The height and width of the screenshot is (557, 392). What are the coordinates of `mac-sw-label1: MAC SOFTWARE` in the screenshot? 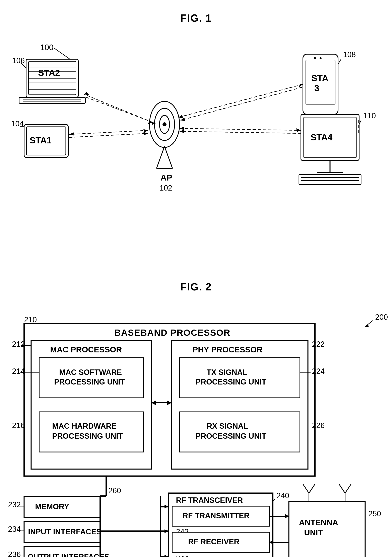 It's located at (90, 372).